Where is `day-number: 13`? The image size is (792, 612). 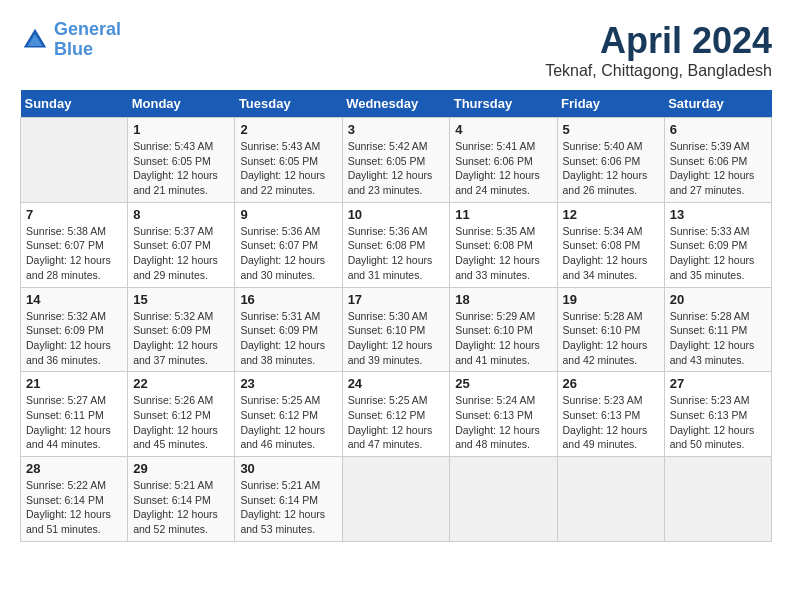 day-number: 13 is located at coordinates (718, 214).